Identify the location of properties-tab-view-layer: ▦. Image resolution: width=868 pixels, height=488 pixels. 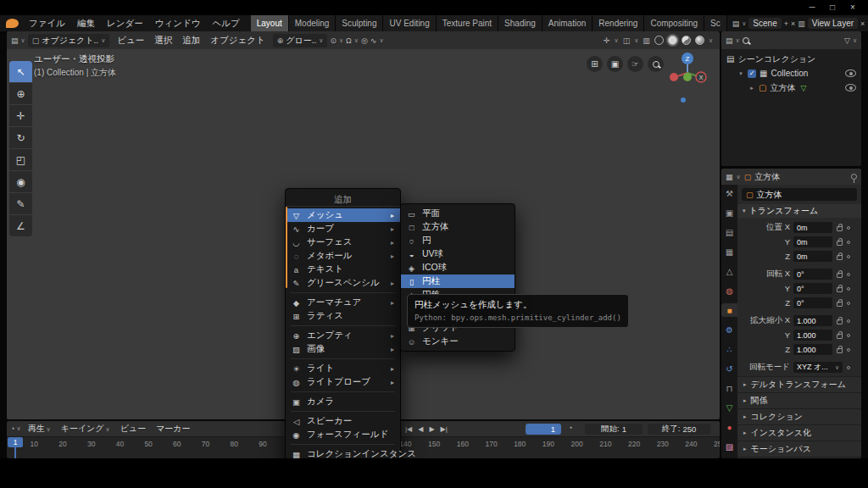
(729, 252).